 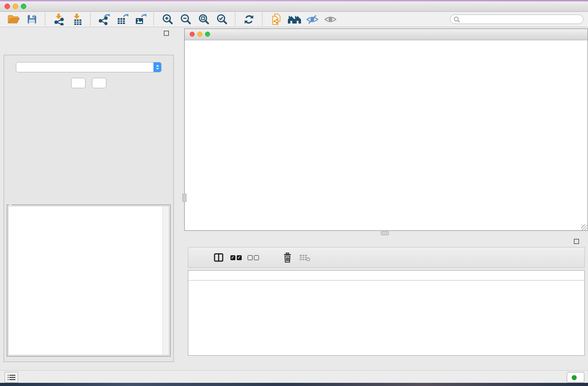 I want to click on divider-handle-vertical, so click(x=185, y=198).